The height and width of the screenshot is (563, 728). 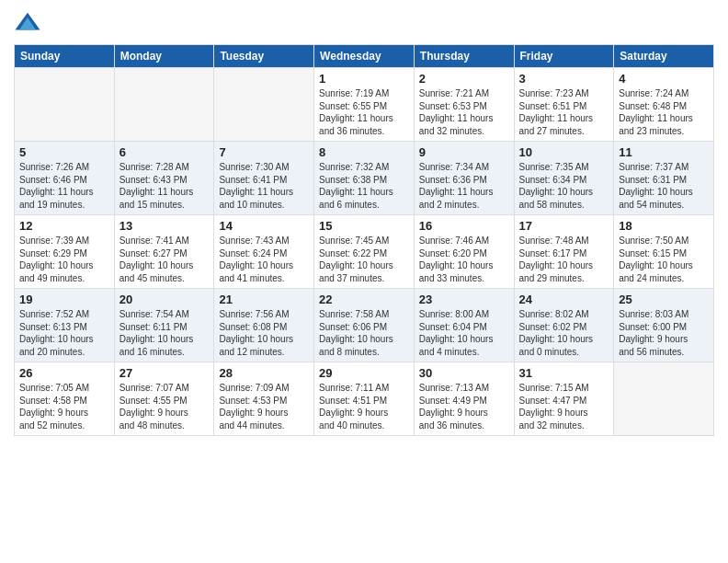 What do you see at coordinates (364, 112) in the screenshot?
I see `day-info: Sunrise: 7:19 AM Sunset: 6:55 PM Dayligh…` at bounding box center [364, 112].